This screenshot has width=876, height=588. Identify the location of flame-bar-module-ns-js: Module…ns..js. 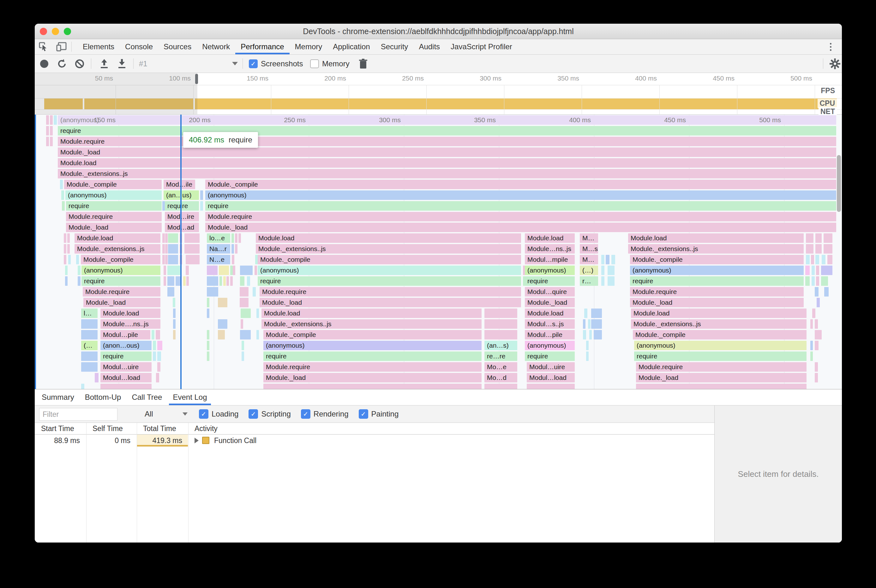
(550, 249).